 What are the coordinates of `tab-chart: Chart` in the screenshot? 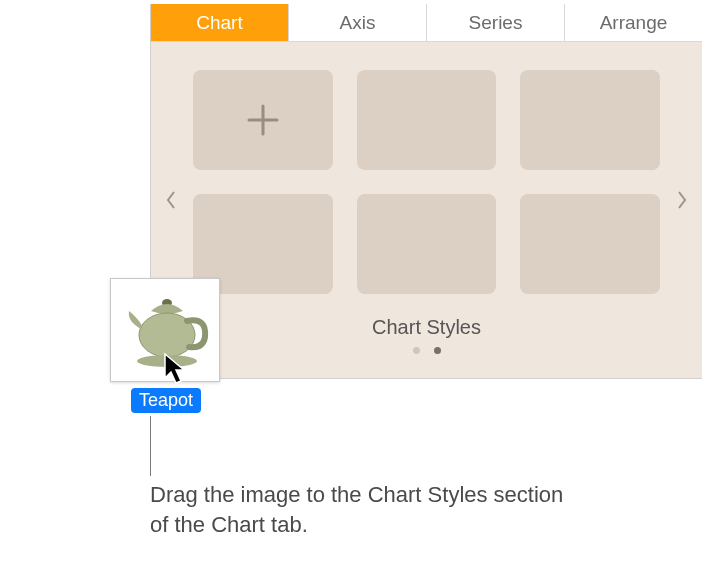 It's located at (220, 22).